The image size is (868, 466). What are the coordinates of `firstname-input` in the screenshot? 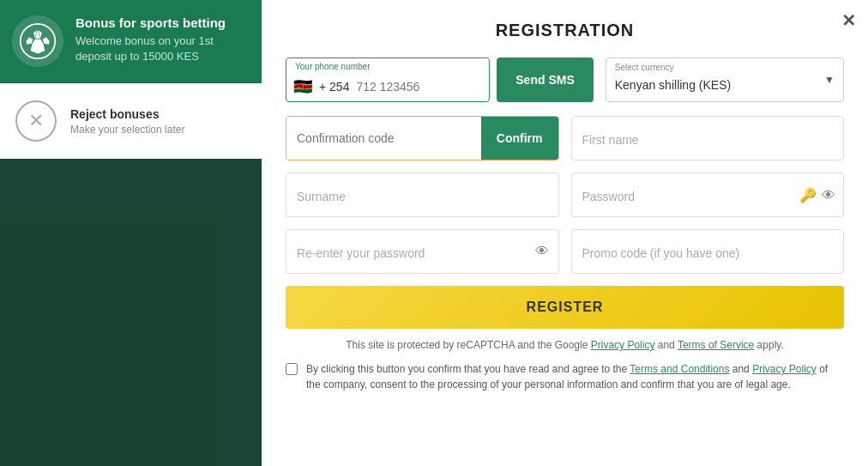 It's located at (708, 138).